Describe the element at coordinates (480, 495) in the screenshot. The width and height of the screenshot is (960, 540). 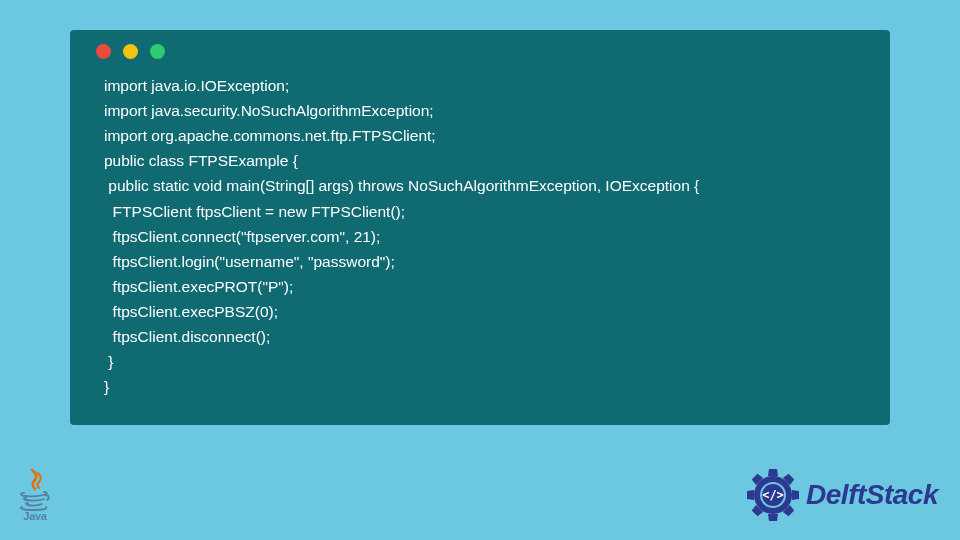
I see `footer: Java </> DelftStack` at that location.